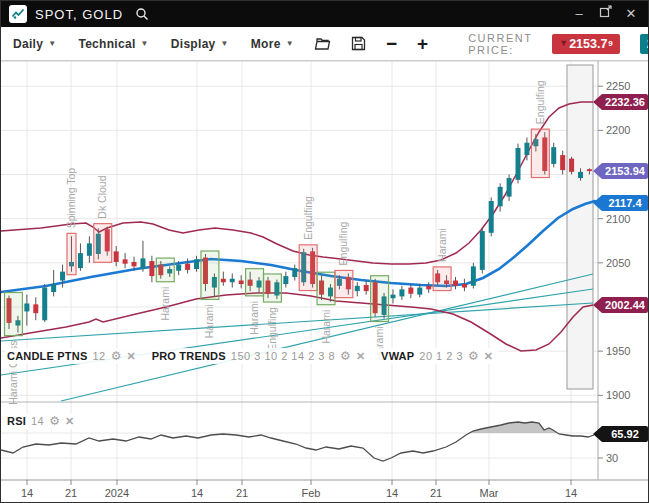 The width and height of the screenshot is (649, 503). What do you see at coordinates (512, 428) in the screenshot?
I see `rsi-overbought-shade` at bounding box center [512, 428].